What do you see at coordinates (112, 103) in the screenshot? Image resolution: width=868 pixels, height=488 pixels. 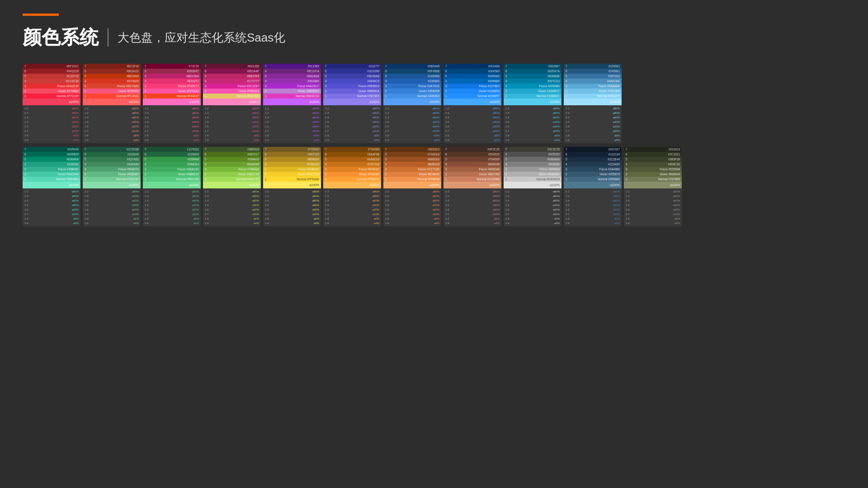 I see `color-card-pink: 7#8C1F16 6#902A1D 5#BD3409 4#D73620 3Foc…` at bounding box center [112, 103].